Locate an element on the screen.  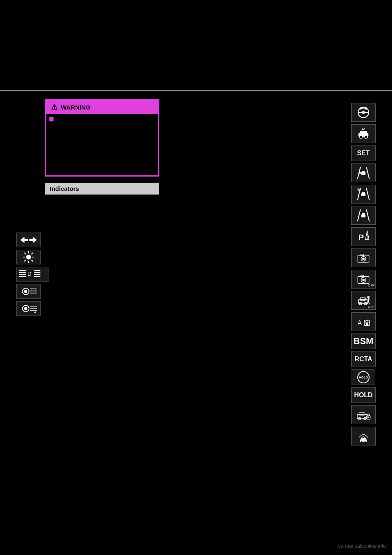
lane-departure-3-icon is located at coordinates (363, 215).